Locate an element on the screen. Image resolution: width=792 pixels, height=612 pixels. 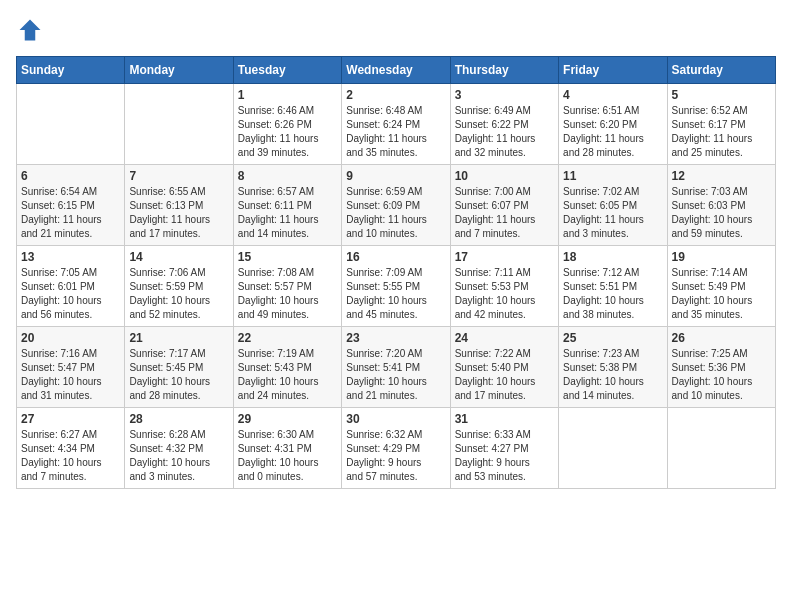
day-info: Sunrise: 7:03 AM Sunset: 6:03 PM Dayligh… is located at coordinates (722, 213).